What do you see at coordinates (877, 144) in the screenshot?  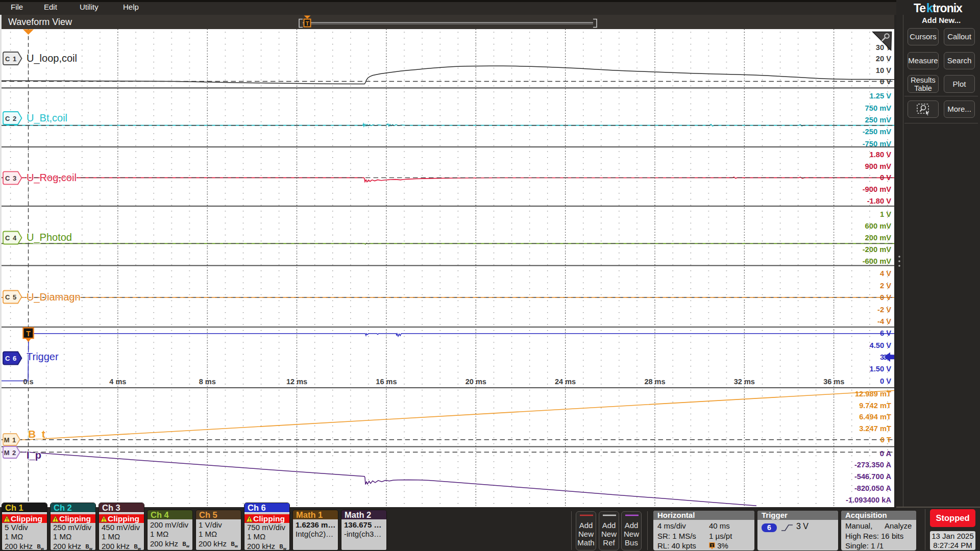 I see `svg-text: -750 mV` at bounding box center [877, 144].